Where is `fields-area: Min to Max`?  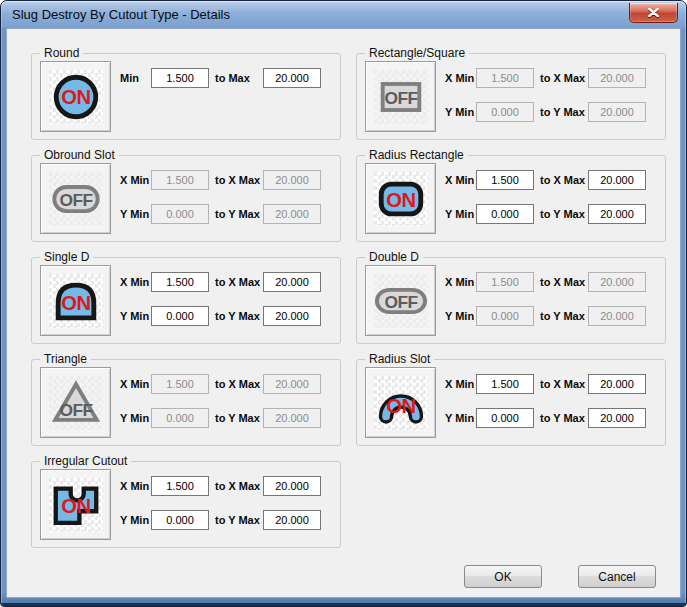 fields-area: Min to Max is located at coordinates (227, 96).